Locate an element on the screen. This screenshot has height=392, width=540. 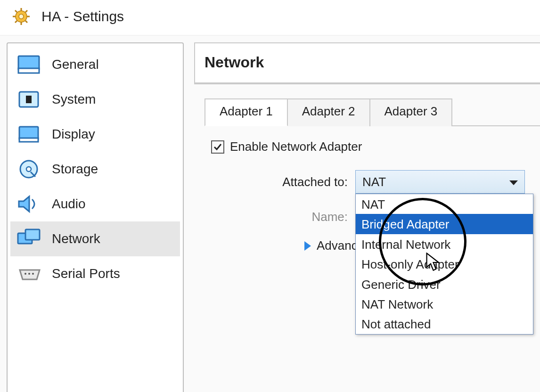
sidebar-item-system: System is located at coordinates (95, 99).